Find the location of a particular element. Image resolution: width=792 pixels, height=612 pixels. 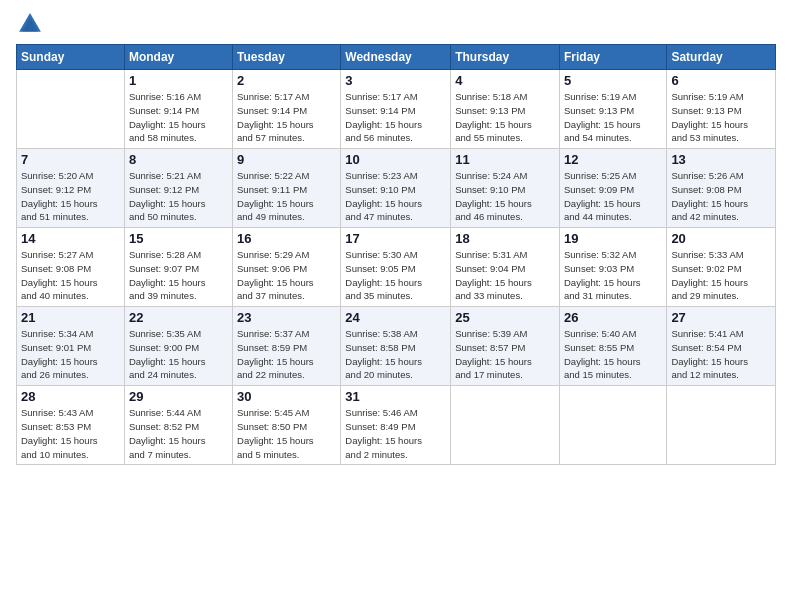

calendar-cell: 22Sunrise: 5:35 AMSunset: 9:00 PMDayligh… is located at coordinates (178, 346).